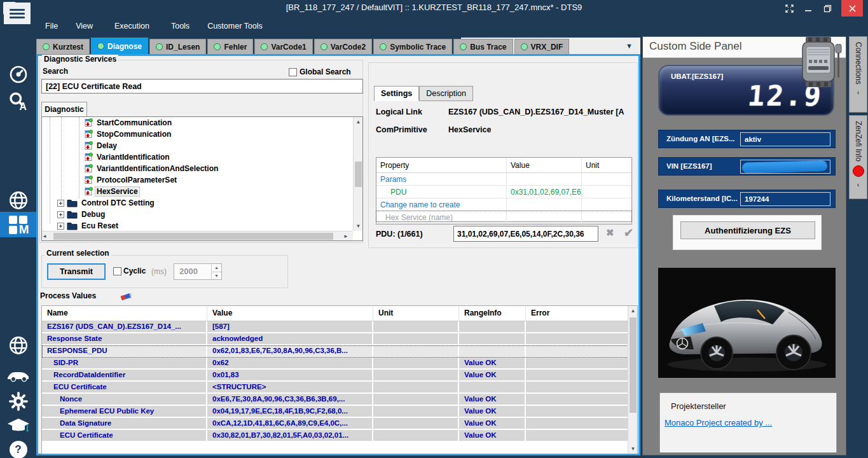 The width and height of the screenshot is (868, 458). I want to click on property-row-pdu: PDU 0x31,01,02,69,07,E6..., so click(504, 192).